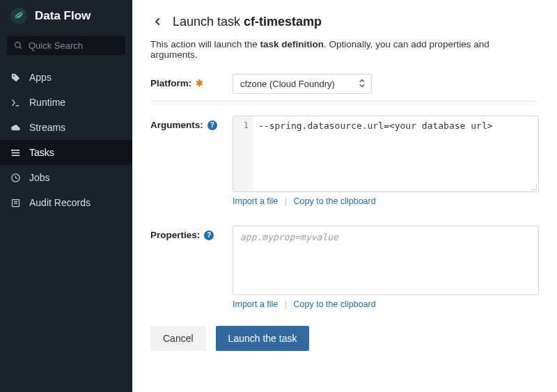 The height and width of the screenshot is (392, 557). I want to click on page-header: Launch task cf-timestamp, so click(345, 22).